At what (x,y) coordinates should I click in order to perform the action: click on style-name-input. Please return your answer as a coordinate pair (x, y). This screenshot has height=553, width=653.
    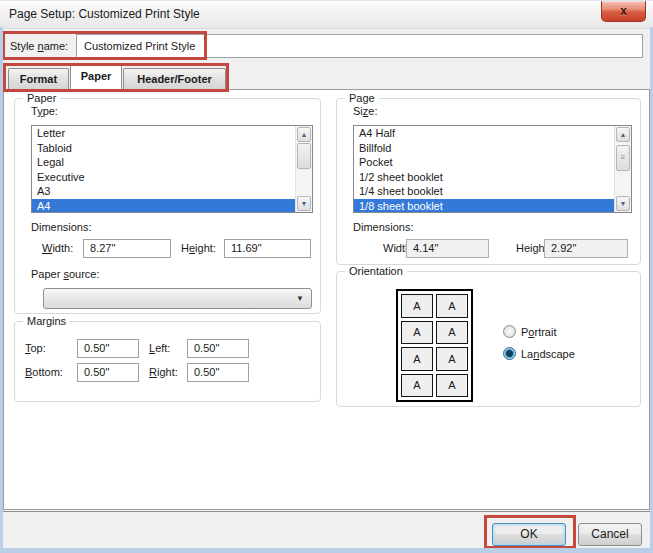
    Looking at the image, I should click on (360, 46).